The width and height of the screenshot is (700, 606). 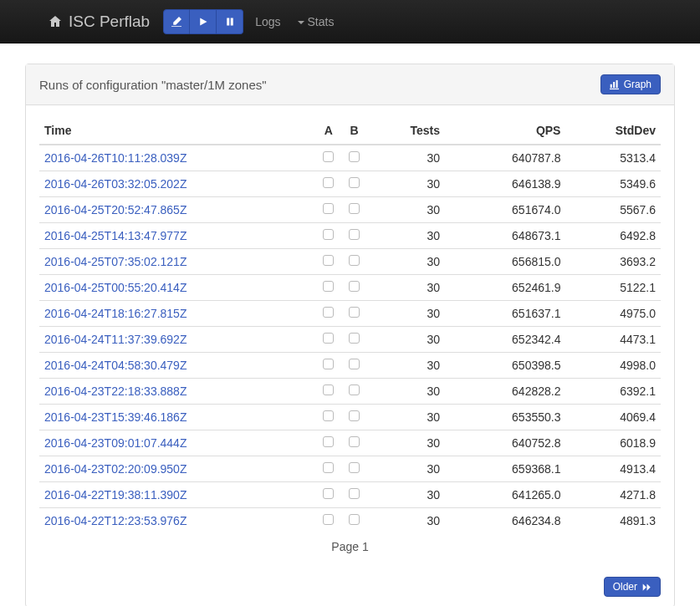 I want to click on edit-button, so click(x=176, y=22).